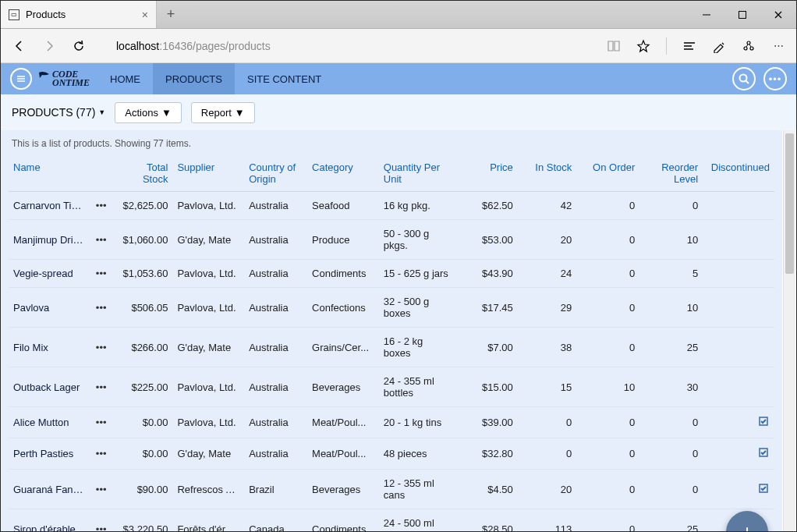 This screenshot has height=532, width=797. Describe the element at coordinates (547, 240) in the screenshot. I see `cell-in-stock: 20` at that location.